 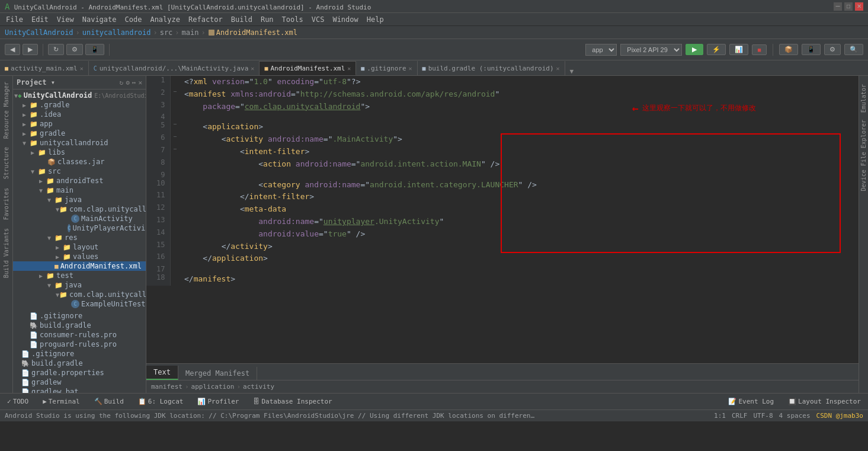 What do you see at coordinates (122, 83) in the screenshot?
I see `sync-icon: ↻` at bounding box center [122, 83].